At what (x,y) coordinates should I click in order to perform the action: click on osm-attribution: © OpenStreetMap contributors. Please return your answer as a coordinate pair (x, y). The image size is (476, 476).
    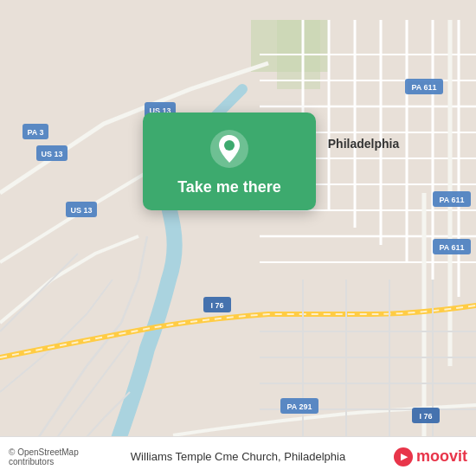
    Looking at the image, I should click on (66, 457).